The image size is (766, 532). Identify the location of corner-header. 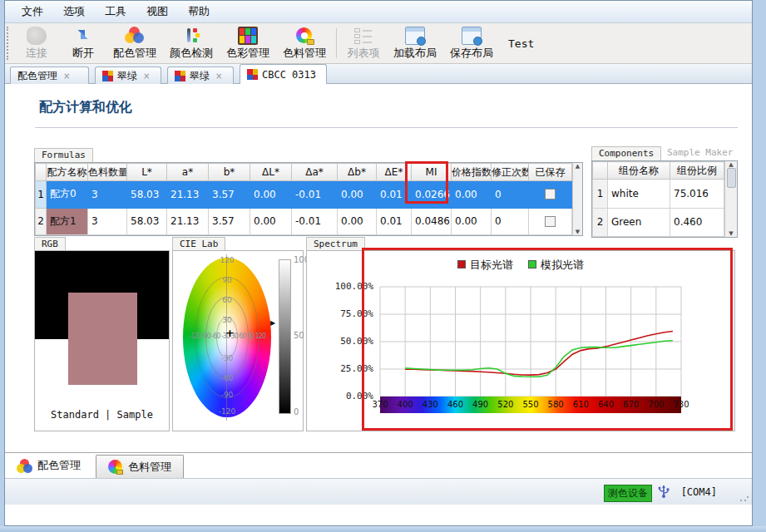
(600, 171).